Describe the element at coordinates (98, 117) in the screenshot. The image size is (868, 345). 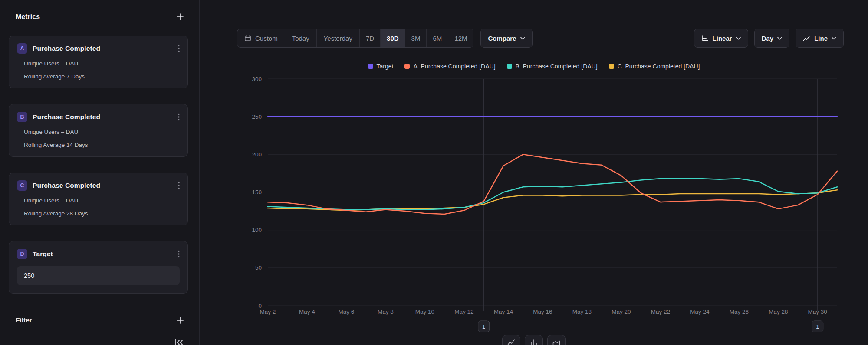
I see `metric-card-header: B Purchase Completed` at that location.